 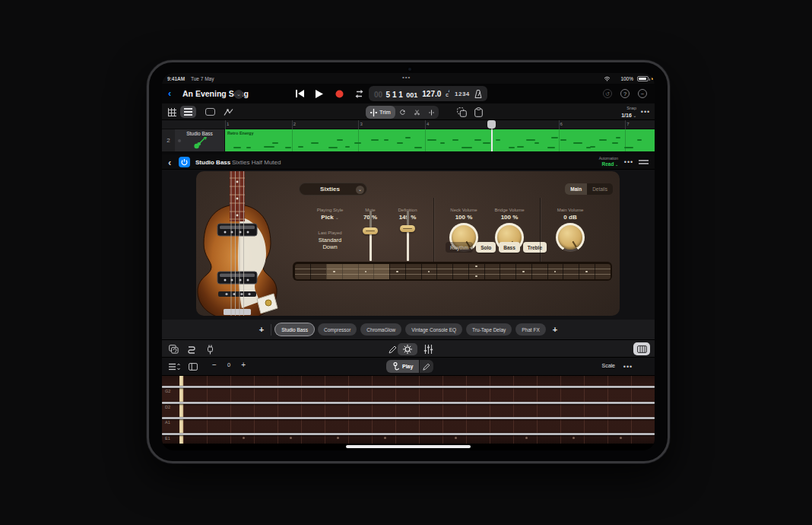 What do you see at coordinates (295, 329) in the screenshot?
I see `chain-item-studio-bass: Studio Bass` at bounding box center [295, 329].